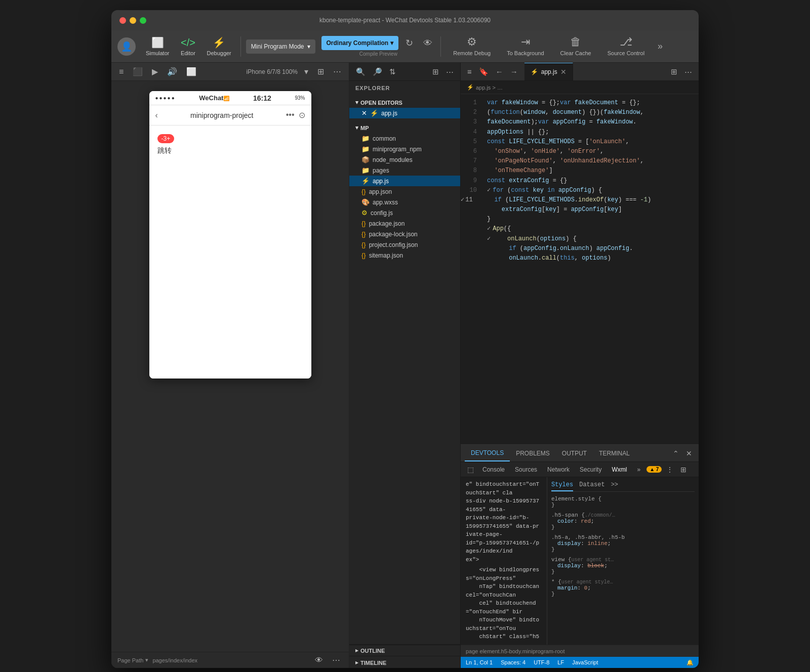  I want to click on remote-debug-button: ⚙ Remote Debug, so click(472, 46).